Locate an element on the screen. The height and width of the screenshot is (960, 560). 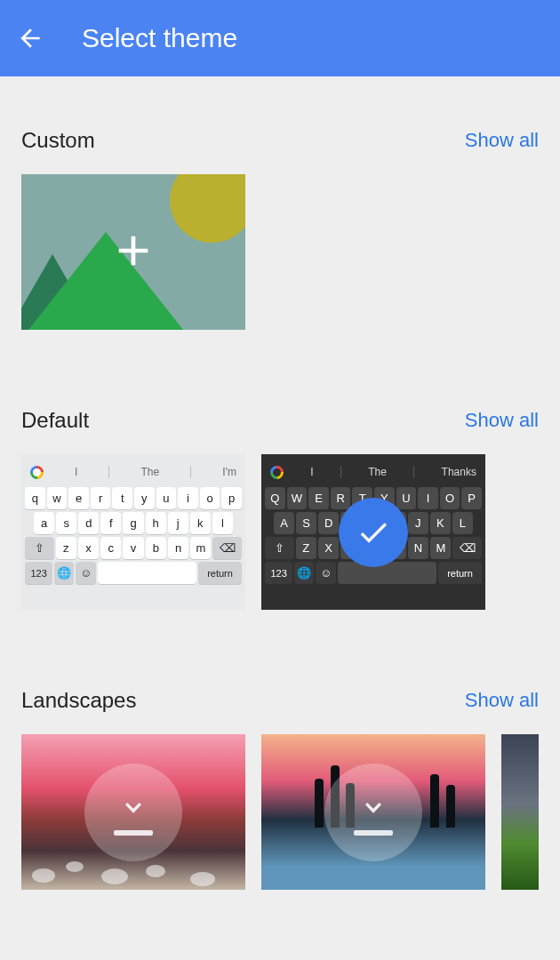
key: d is located at coordinates (89, 523).